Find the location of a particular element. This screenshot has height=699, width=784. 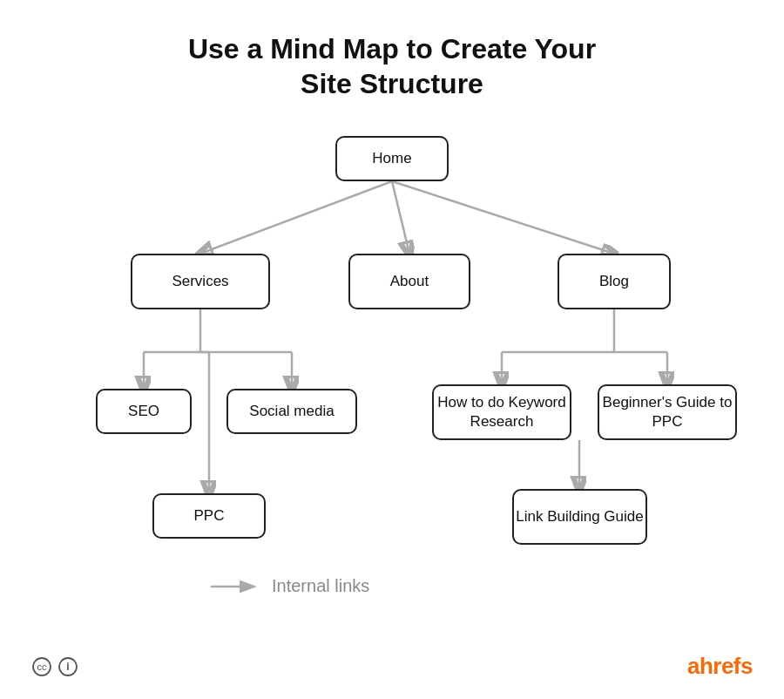

footer: cc i ahrefs is located at coordinates (392, 666).